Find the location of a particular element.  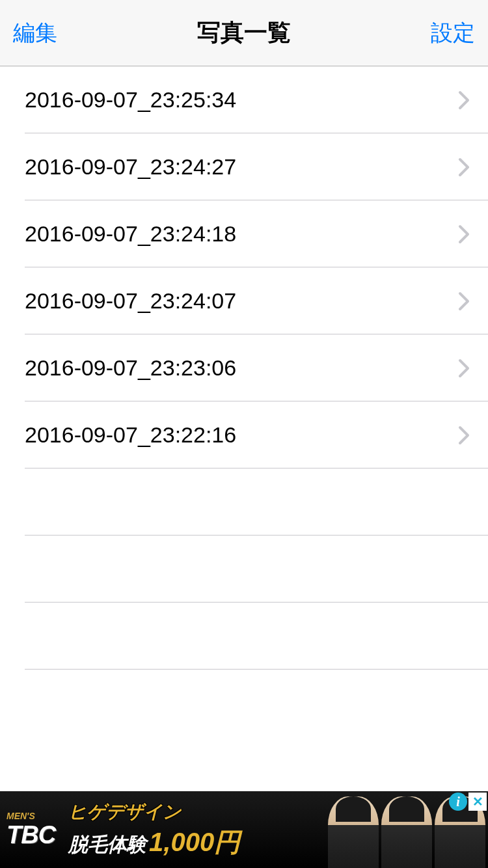

ad-brand-large: TBC is located at coordinates (31, 835).